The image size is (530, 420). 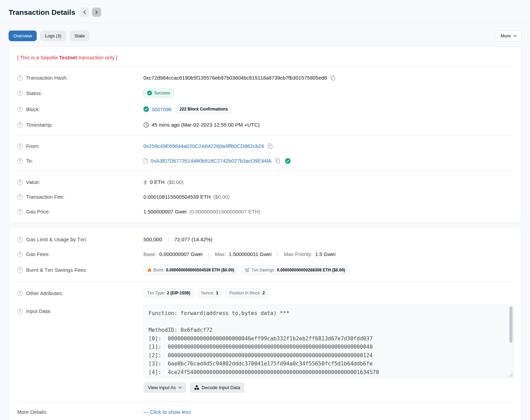 I want to click on to-address-link: 0xA3f07D6773514480b918C2742b027b3acD9E44…, so click(x=211, y=161).